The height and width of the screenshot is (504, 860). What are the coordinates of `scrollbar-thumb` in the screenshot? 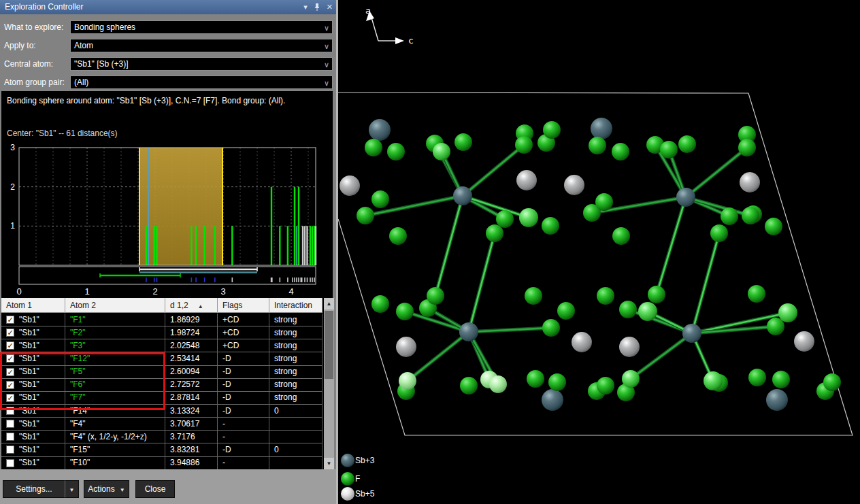 It's located at (329, 345).